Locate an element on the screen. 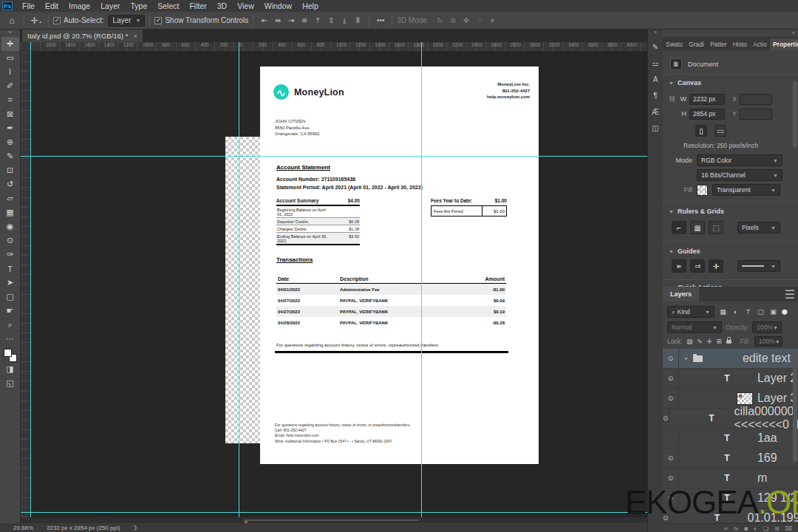 This screenshot has width=798, height=532. layer-row: ⊙ ▼ T cilla000000...<<<<<<<0 d is located at coordinates (730, 418).